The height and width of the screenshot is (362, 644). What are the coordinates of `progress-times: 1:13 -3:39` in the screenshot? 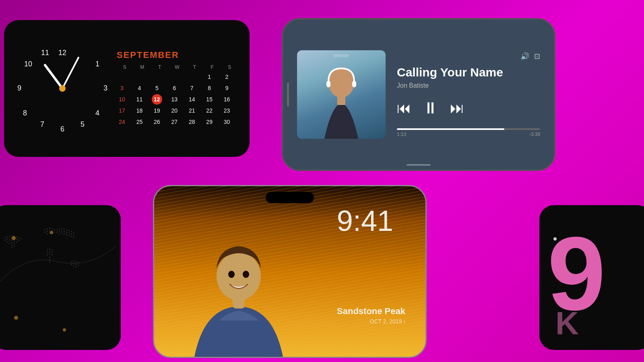 It's located at (469, 134).